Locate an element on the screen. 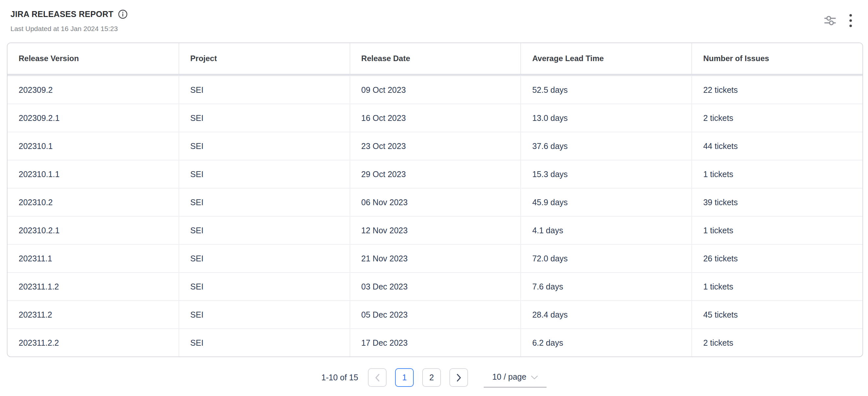 This screenshot has width=868, height=396. cell-release-version: 202310.2.1 is located at coordinates (93, 230).